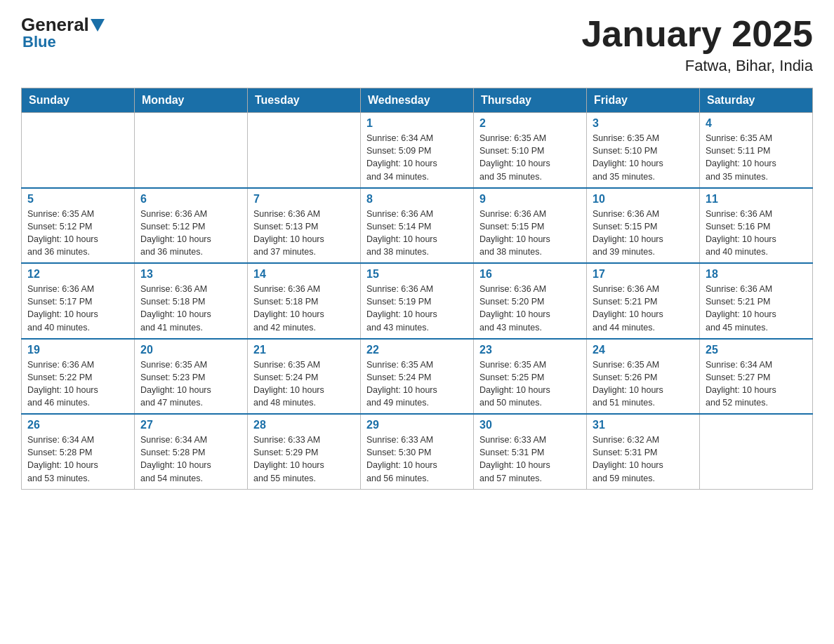 Image resolution: width=834 pixels, height=644 pixels. What do you see at coordinates (191, 452) in the screenshot?
I see `calendar-cell: 27Sunrise: 6:34 AMSunset: 5:28 PMDayligh…` at bounding box center [191, 452].